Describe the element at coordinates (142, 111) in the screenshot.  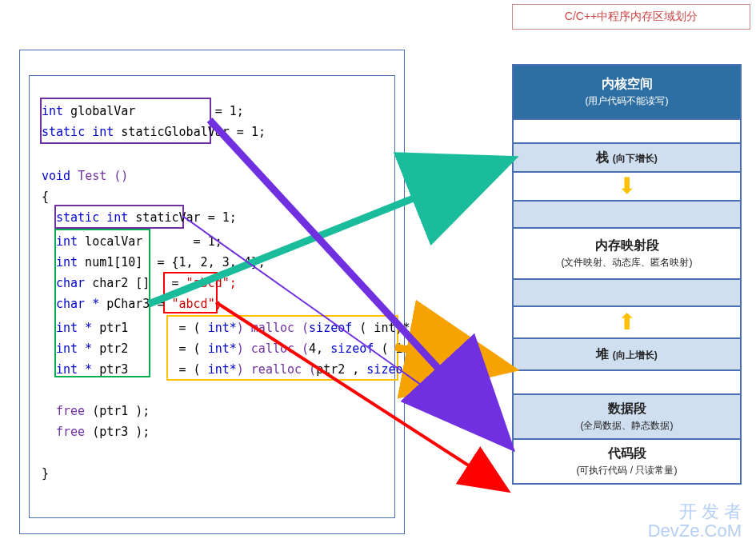
I see `code-line-1: int globalVar = 1;` at that location.